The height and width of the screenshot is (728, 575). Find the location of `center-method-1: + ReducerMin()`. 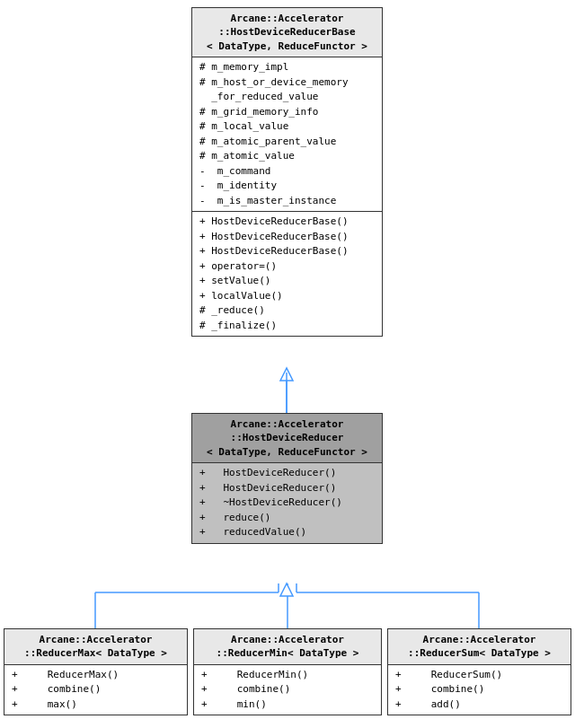

center-method-1: + ReducerMin() is located at coordinates (288, 675).